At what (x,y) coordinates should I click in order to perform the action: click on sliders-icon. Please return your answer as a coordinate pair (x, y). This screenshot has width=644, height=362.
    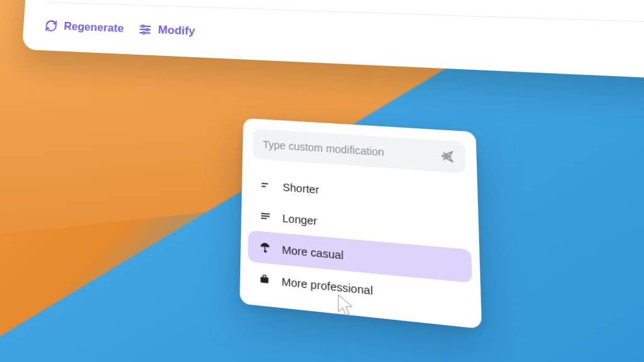
    Looking at the image, I should click on (145, 30).